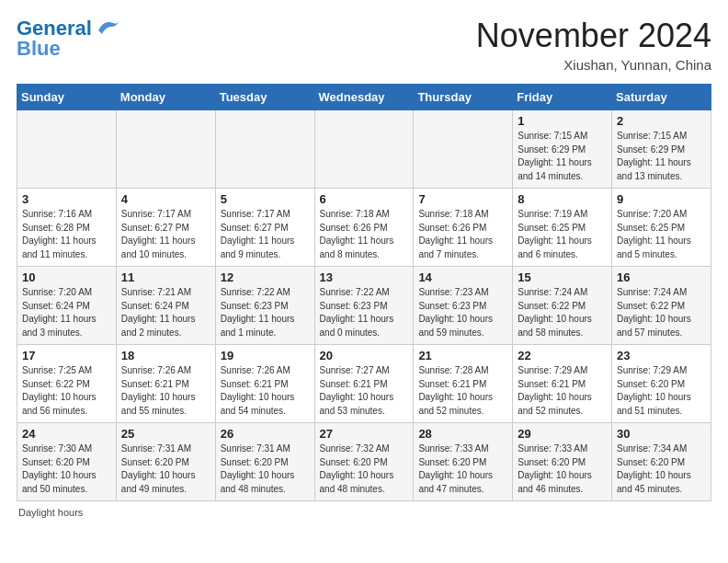 The width and height of the screenshot is (728, 563). What do you see at coordinates (563, 434) in the screenshot?
I see `day-number: 29` at bounding box center [563, 434].